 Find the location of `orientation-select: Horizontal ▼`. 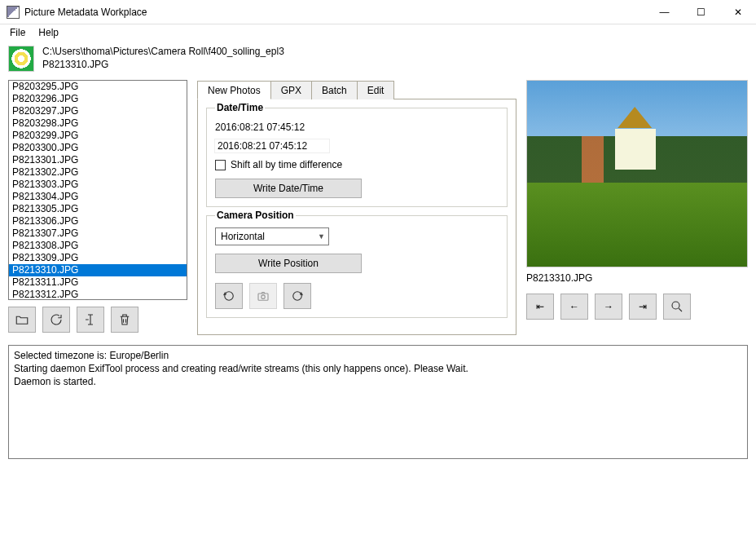

orientation-select: Horizontal ▼ is located at coordinates (272, 236).